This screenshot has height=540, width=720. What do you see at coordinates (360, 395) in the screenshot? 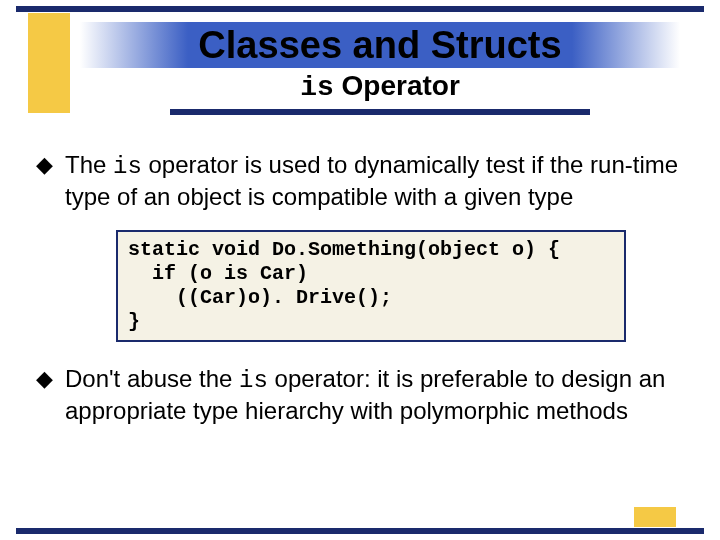
I see `bullet-item: ◆ Don't abuse the is operator: it is pre…` at bounding box center [360, 395].